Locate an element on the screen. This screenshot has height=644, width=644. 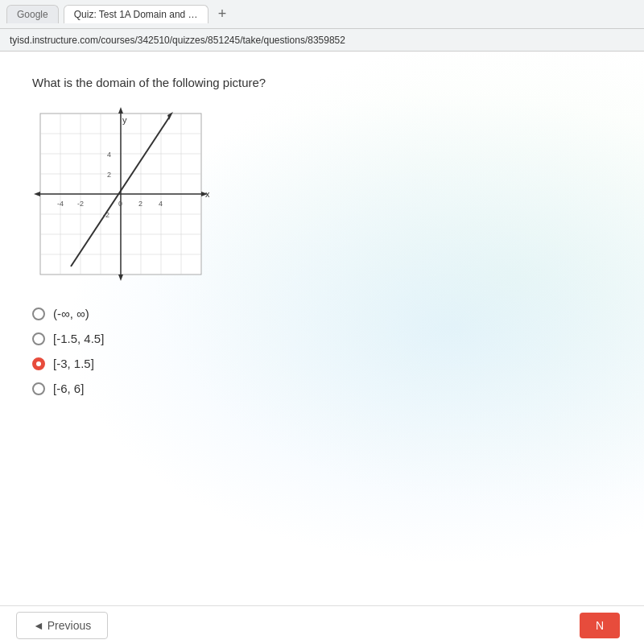
previous-button: ◄ Previous is located at coordinates (62, 625).